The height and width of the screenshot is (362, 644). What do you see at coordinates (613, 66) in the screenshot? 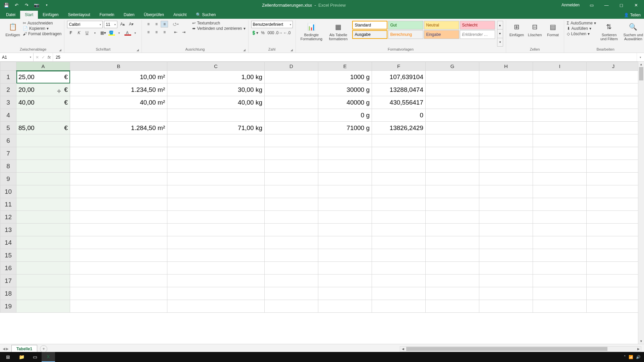
I see `column-header: J` at bounding box center [613, 66].